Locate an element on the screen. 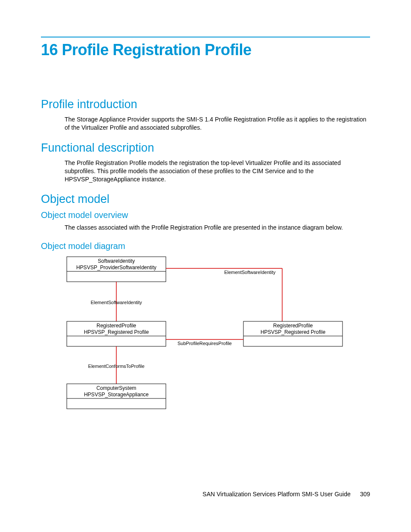  box-software-identity: SoftwareIdentity HPSVSP_ProviderSoftware… is located at coordinates (116, 269).